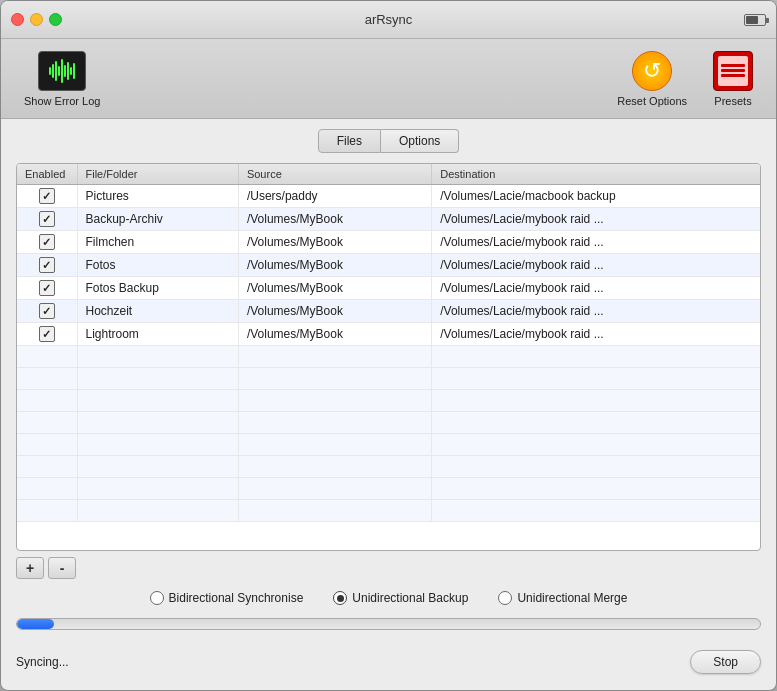 The image size is (777, 691). Describe the element at coordinates (227, 598) in the screenshot. I see `sync-mode-bidirectional: Bidirectional Synchronise` at that location.